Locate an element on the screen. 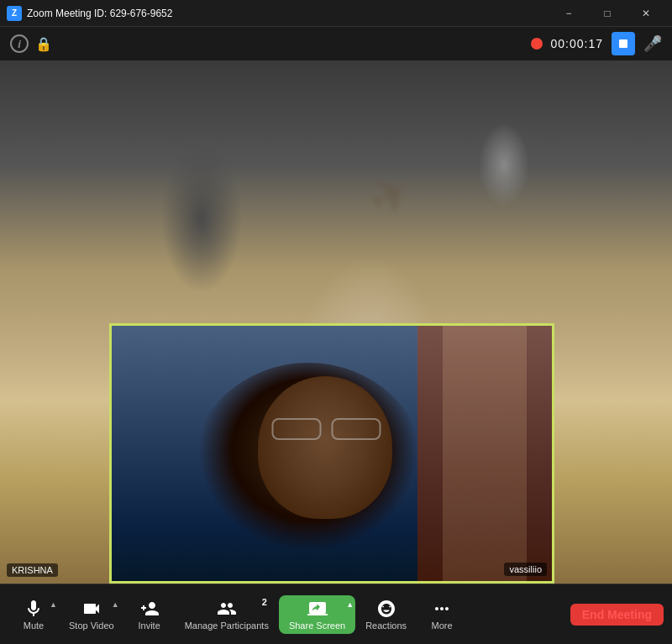 This screenshot has height=644, width=672. mute-button: Mute ▲ is located at coordinates (34, 615).